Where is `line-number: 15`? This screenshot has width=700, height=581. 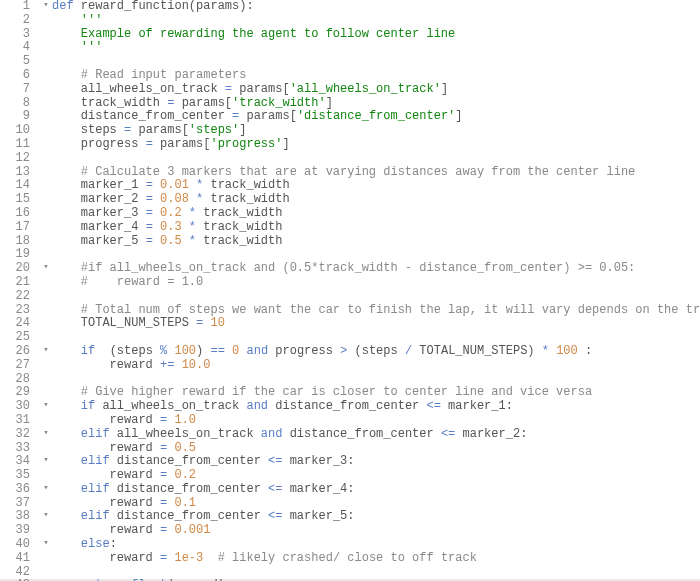 line-number: 15 is located at coordinates (20, 200).